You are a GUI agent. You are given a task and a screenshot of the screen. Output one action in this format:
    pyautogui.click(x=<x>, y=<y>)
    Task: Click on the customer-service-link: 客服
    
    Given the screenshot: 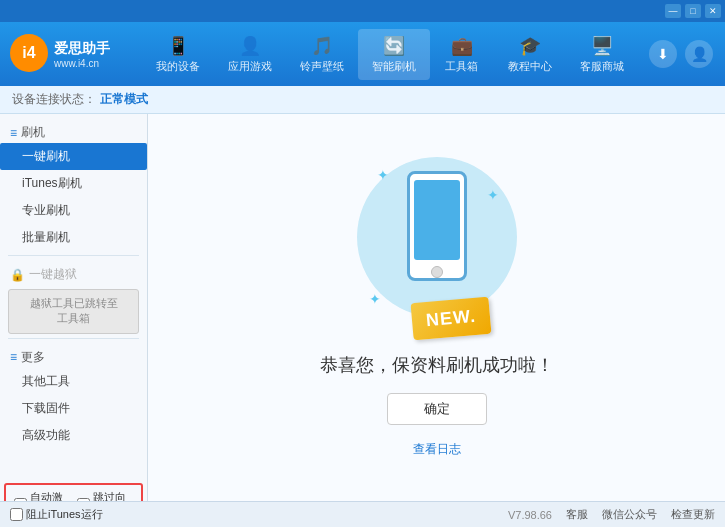 What is the action you would take?
    pyautogui.click(x=577, y=514)
    